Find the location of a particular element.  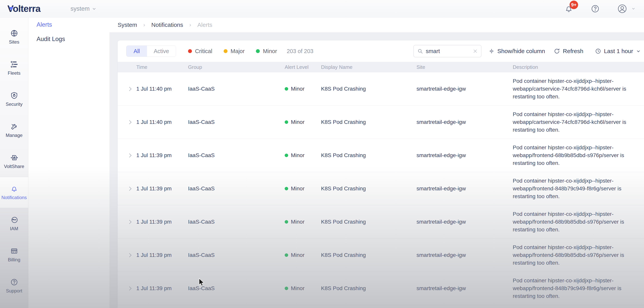

table-header: Time Group Alert Level Display Name Site… is located at coordinates (381, 67).